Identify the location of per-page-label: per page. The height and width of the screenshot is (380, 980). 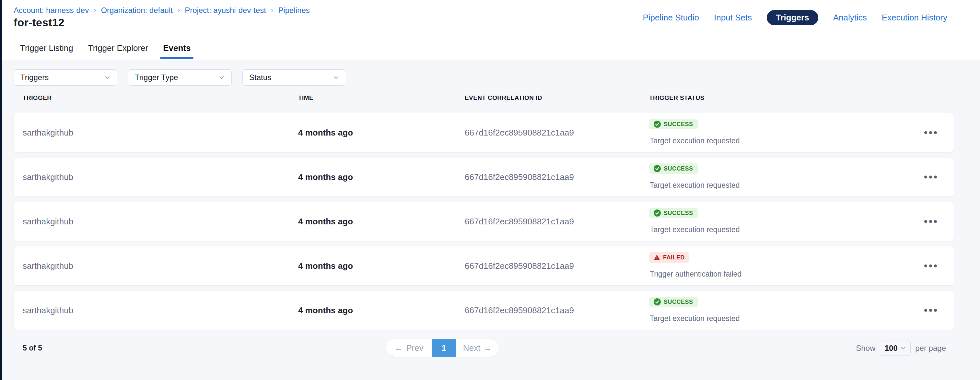
(931, 348).